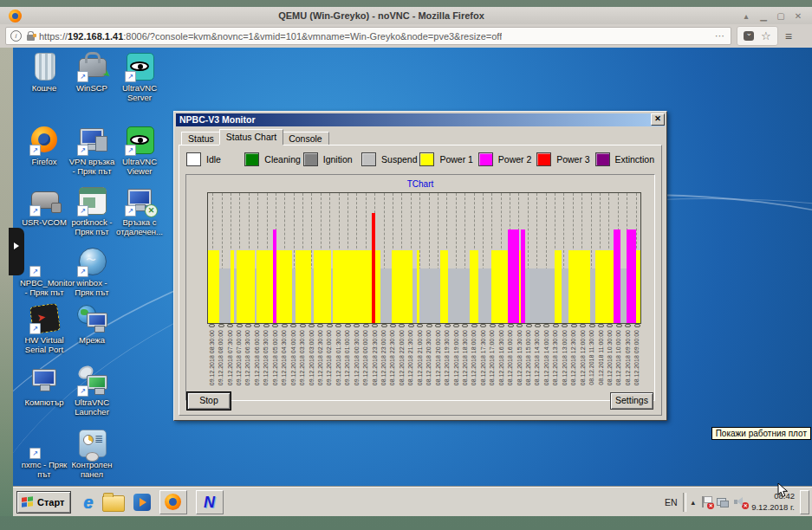  Describe the element at coordinates (749, 36) in the screenshot. I see `pocket-icon` at that location.